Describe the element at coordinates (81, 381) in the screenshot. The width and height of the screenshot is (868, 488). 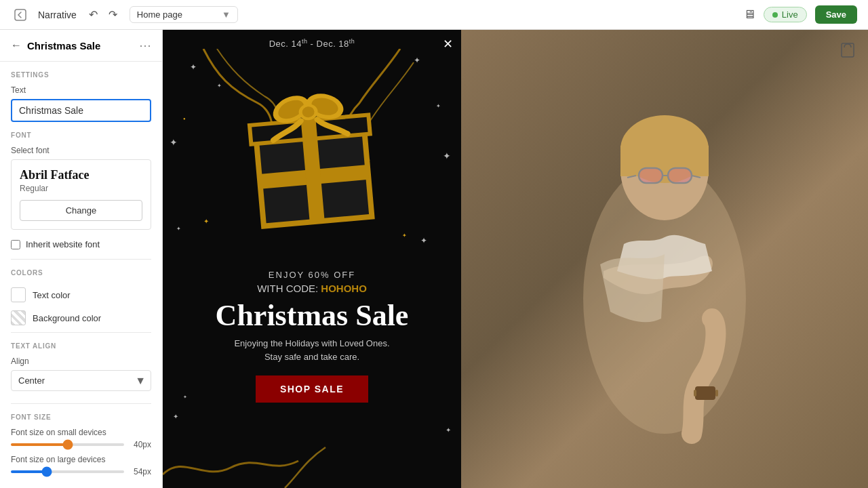
I see `align-select: Center Left Right` at that location.